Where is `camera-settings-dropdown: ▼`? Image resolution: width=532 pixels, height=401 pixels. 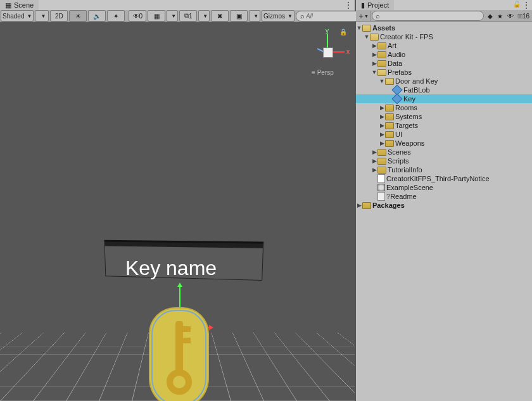
camera-settings-dropdown: ▼ is located at coordinates (255, 16).